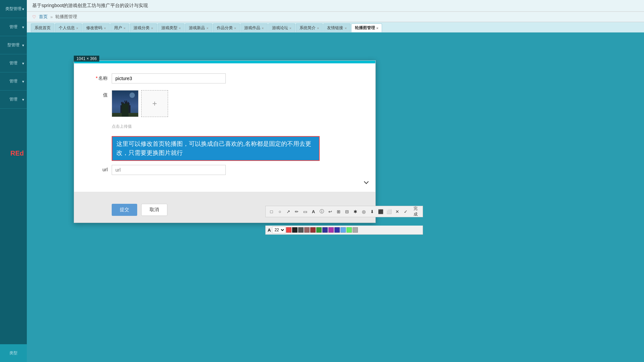 Image resolution: width=644 pixels, height=362 pixels. I want to click on tab-bar: 系统首页个人信息×修改密码×用户×游戏分类×游戏类型×游戏新品×作品分类×游戏作…, so click(335, 27).